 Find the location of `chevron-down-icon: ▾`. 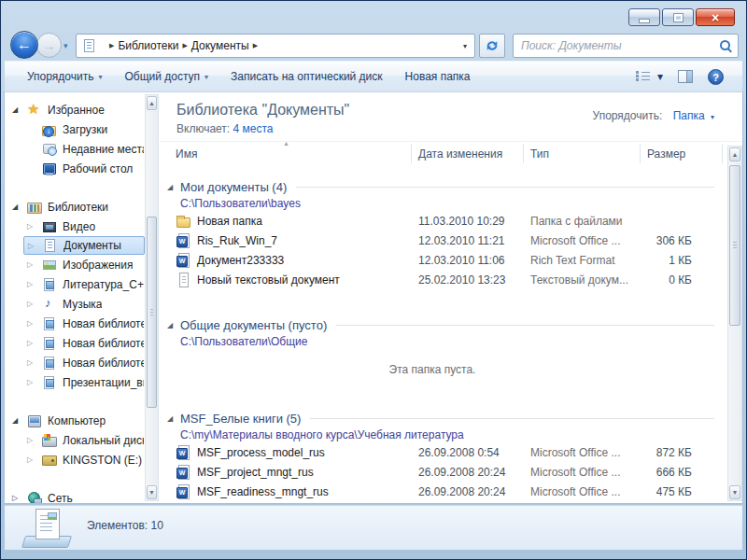

chevron-down-icon: ▾ is located at coordinates (712, 118).